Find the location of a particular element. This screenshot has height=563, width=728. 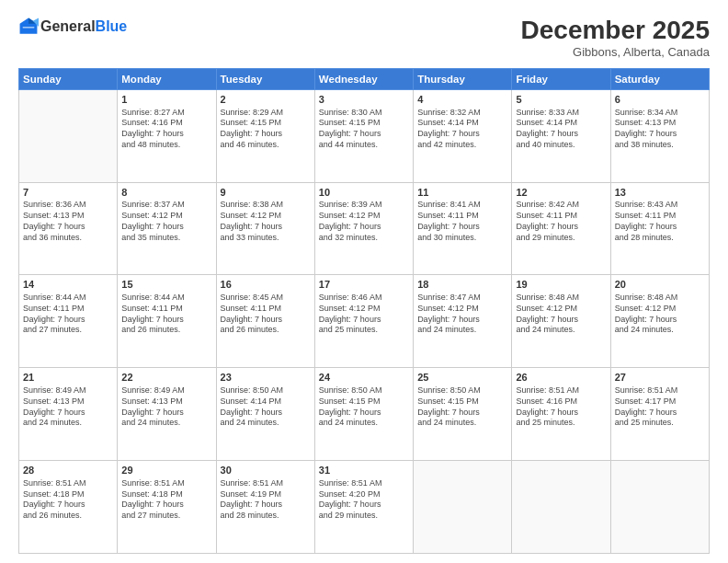

cell-text-line: Sunrise: 8:33 AM is located at coordinates (561, 113).